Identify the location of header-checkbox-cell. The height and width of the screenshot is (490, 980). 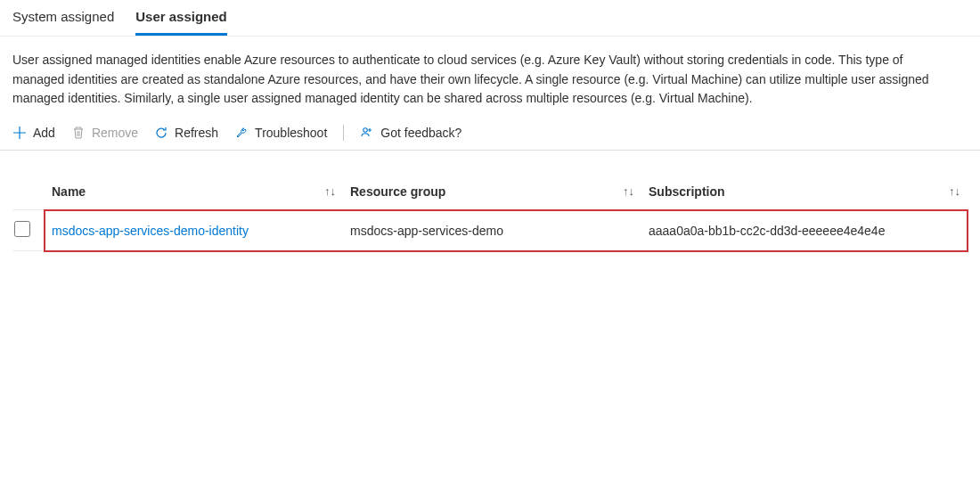
(29, 192).